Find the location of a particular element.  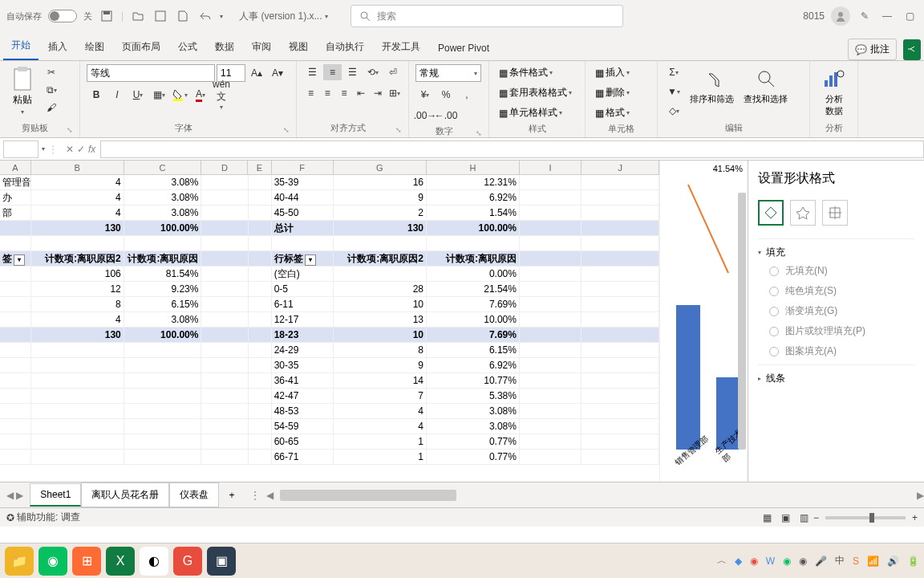

taskbar-browser-icon: ◐ is located at coordinates (154, 561).